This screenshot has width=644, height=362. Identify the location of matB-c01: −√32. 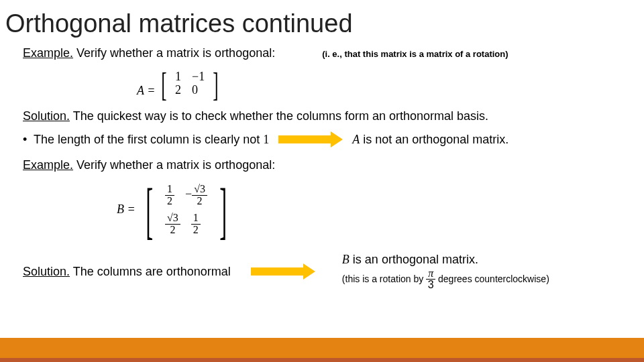
(196, 196).